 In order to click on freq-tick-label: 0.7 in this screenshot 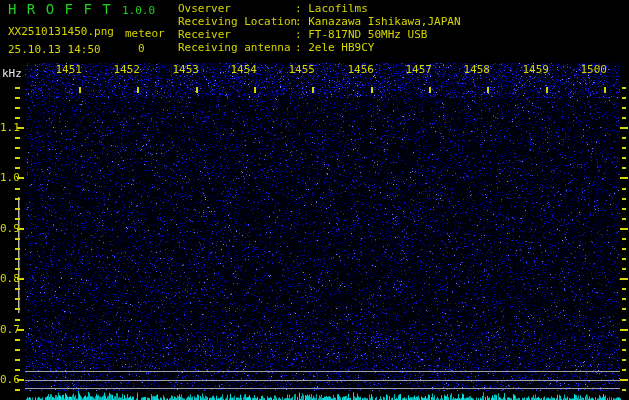, I will do `click(8, 330)`.